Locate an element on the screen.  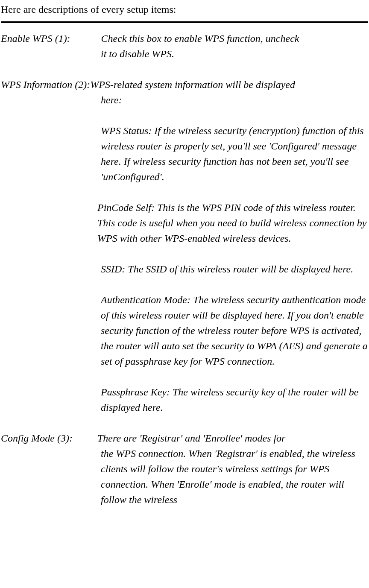
item-desc-cont: it to disable WPS. is located at coordinates (234, 54).